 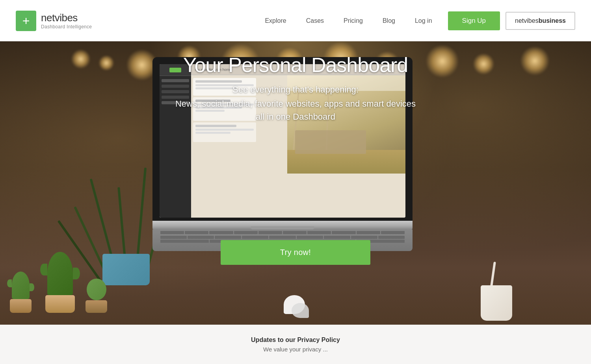 What do you see at coordinates (282, 225) in the screenshot?
I see `laptop-base` at bounding box center [282, 225].